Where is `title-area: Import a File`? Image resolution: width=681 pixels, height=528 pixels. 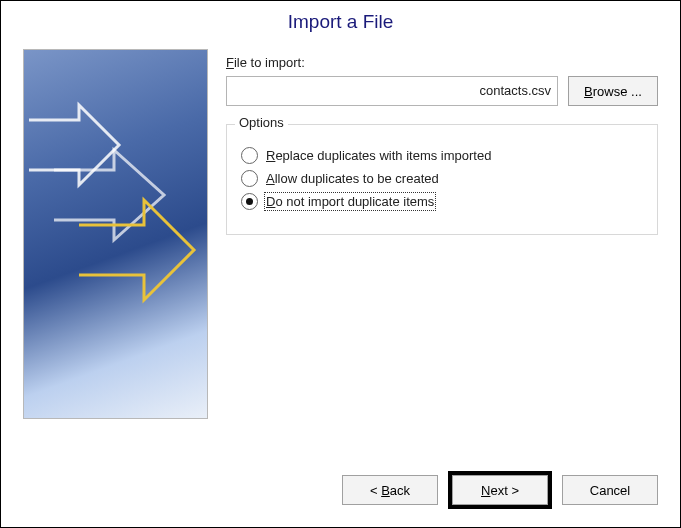
title-area: Import a File is located at coordinates (340, 20).